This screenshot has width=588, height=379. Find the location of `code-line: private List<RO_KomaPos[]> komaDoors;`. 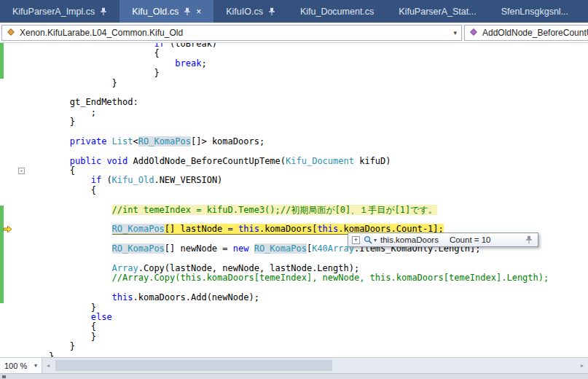

code-line: private List<RO_KomaPos[]> komaDoors; is located at coordinates (294, 141).